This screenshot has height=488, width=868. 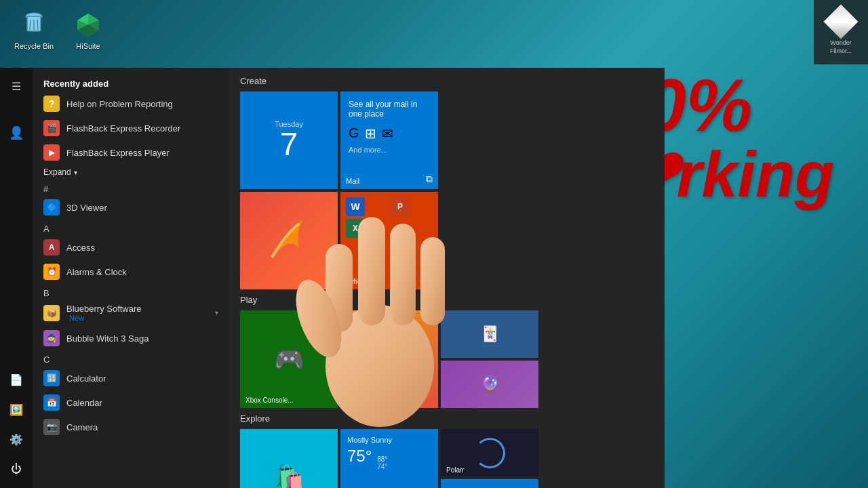 What do you see at coordinates (52, 247) in the screenshot?
I see `access-icon: A` at bounding box center [52, 247].